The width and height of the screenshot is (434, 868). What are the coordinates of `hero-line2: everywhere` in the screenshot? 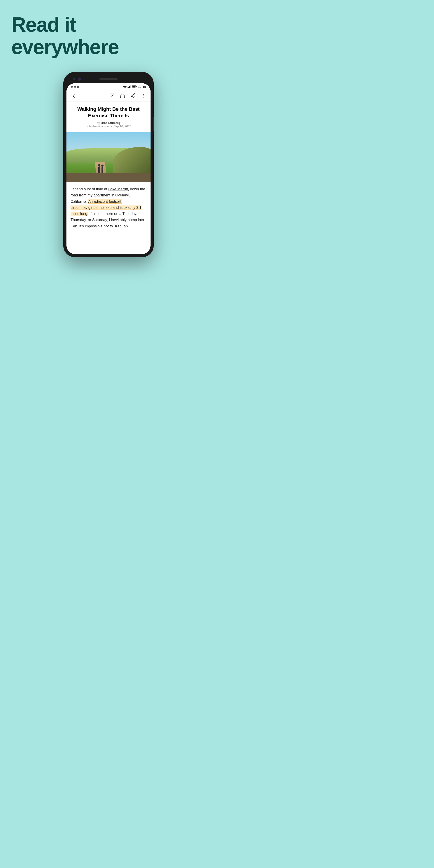 It's located at (65, 47).